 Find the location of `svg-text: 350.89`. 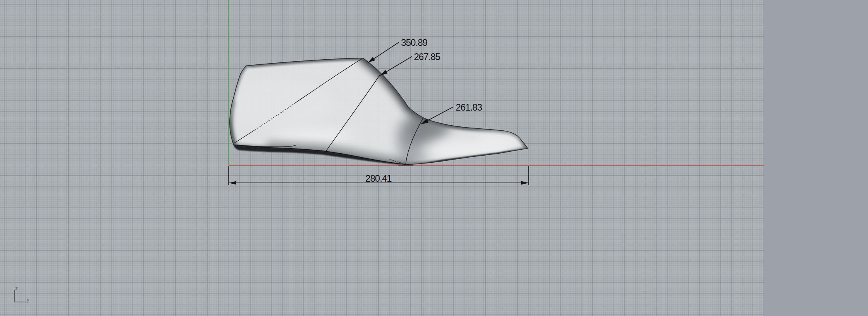

svg-text: 350.89 is located at coordinates (414, 43).